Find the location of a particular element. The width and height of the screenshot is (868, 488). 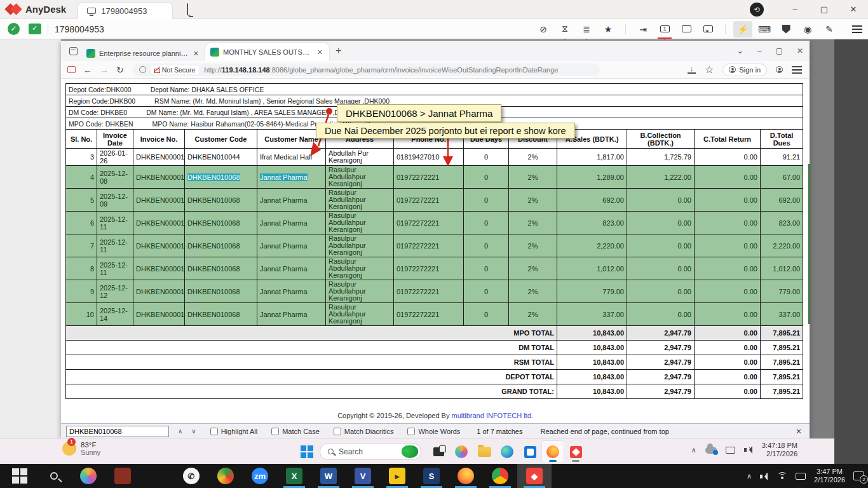

actions-icon: ⚡ is located at coordinates (743, 29).